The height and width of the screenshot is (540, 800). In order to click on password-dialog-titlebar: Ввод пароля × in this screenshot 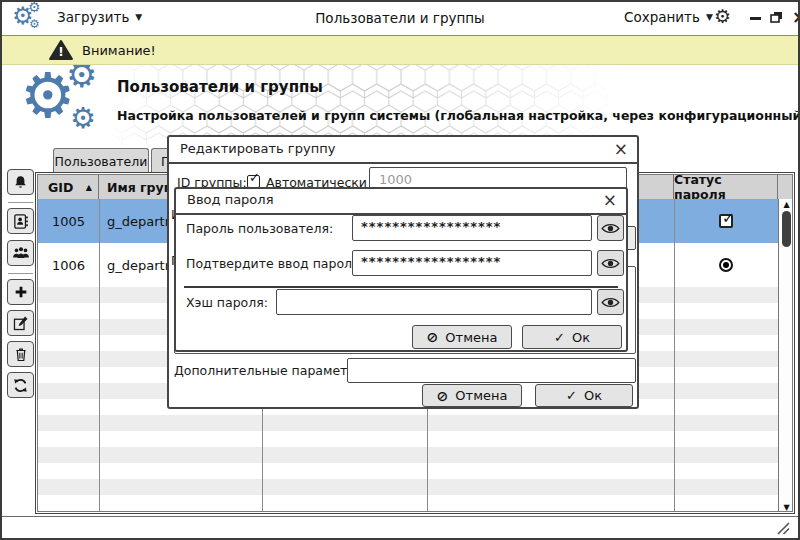, I will do `click(401, 202)`.